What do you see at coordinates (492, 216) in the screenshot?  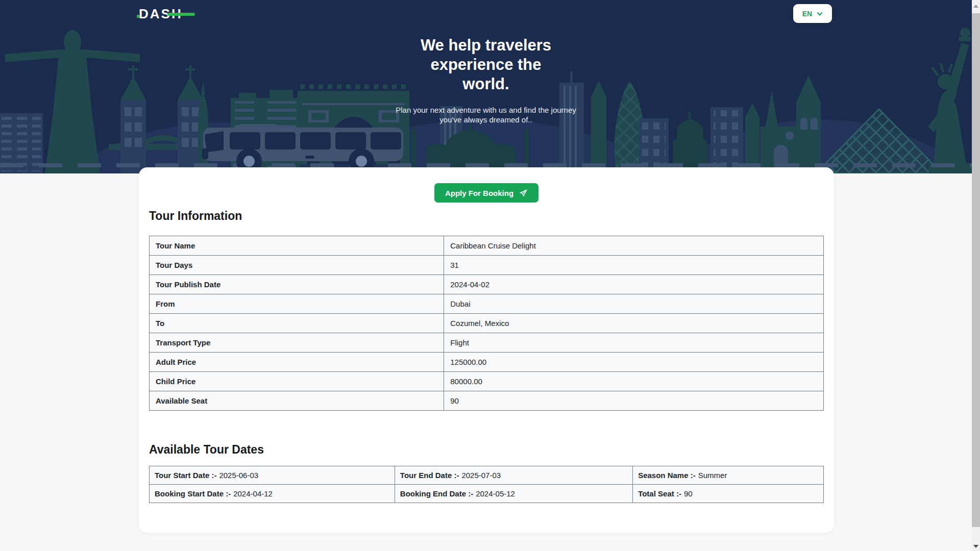 I see `tour-information-heading: Tour Information` at bounding box center [492, 216].